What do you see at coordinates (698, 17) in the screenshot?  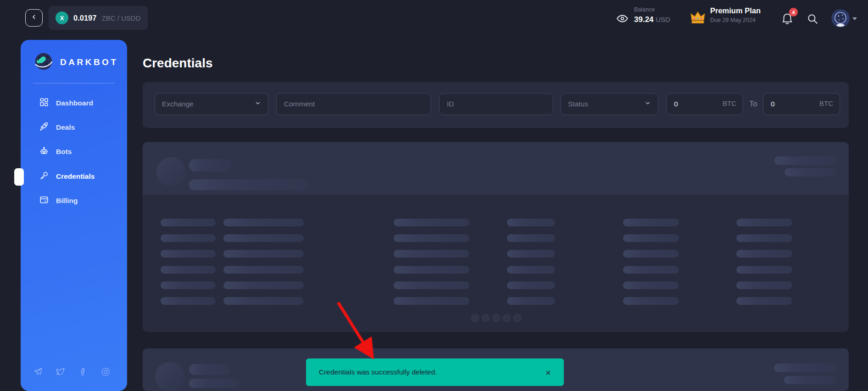 I see `crown-icon` at bounding box center [698, 17].